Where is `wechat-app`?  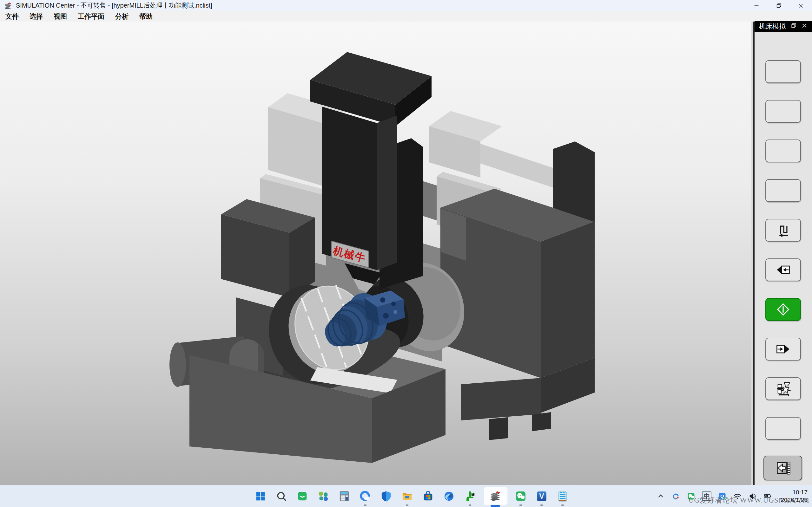 wechat-app is located at coordinates (521, 496).